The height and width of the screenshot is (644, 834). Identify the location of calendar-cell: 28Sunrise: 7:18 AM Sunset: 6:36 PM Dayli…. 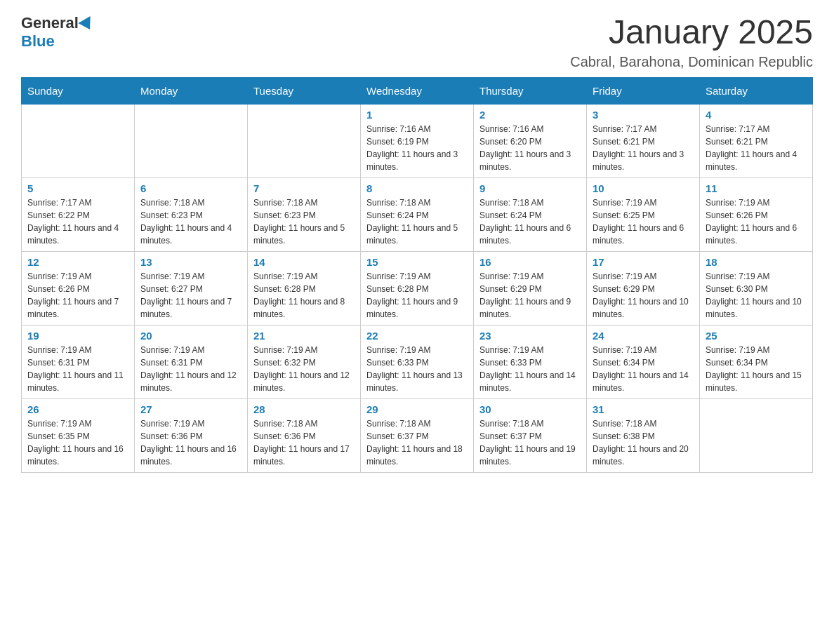
(305, 435).